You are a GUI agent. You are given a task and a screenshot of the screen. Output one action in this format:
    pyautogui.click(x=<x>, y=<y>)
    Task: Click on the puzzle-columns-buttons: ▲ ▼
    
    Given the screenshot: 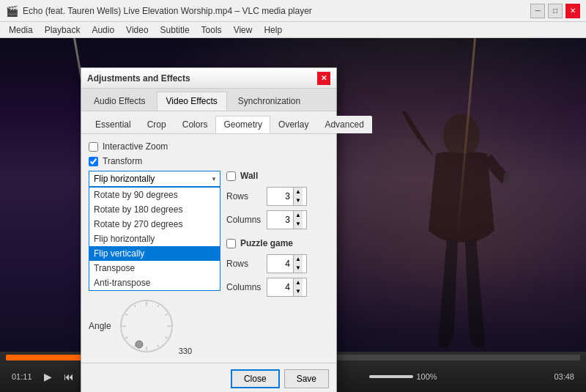 What is the action you would take?
    pyautogui.click(x=297, y=287)
    